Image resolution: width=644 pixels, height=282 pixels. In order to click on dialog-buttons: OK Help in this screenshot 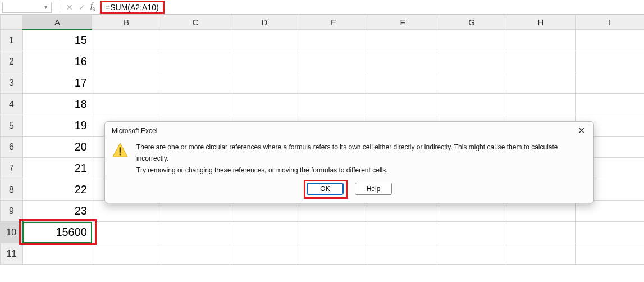, I will do `click(349, 192)`.